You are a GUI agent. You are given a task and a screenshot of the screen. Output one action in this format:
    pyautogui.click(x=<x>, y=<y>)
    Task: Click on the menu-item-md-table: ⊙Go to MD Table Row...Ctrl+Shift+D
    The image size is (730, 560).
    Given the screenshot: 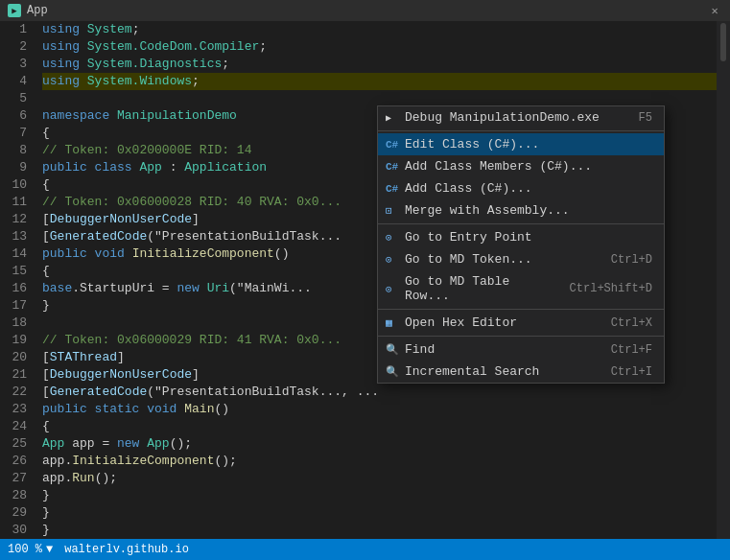 What is the action you would take?
    pyautogui.click(x=521, y=289)
    